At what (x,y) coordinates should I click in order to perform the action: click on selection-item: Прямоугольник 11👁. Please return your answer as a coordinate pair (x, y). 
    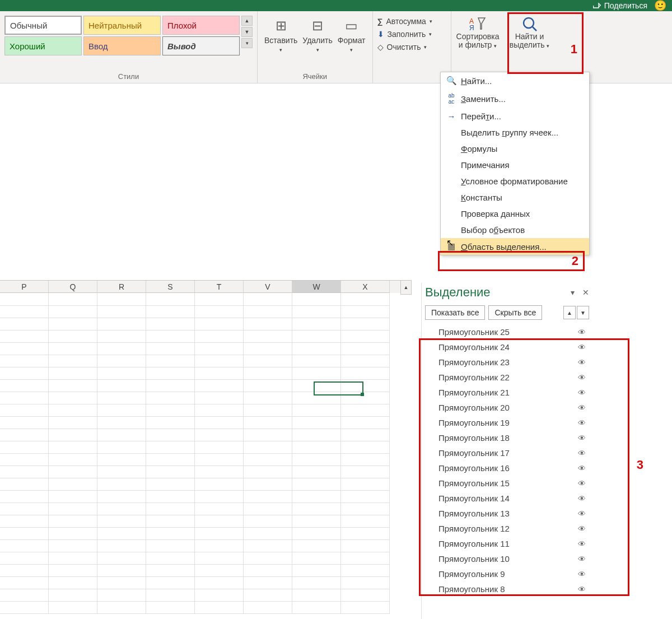
    Looking at the image, I should click on (507, 543).